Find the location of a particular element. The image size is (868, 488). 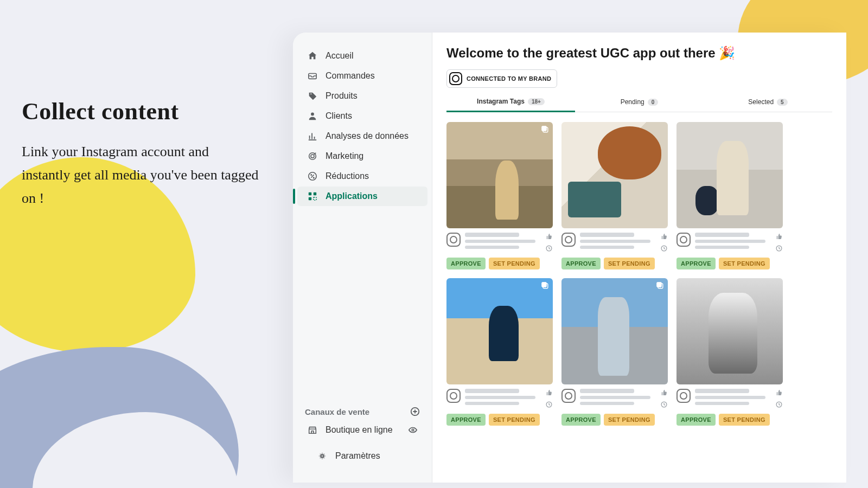

connected-pill: CONNECTED TO MY BRAND is located at coordinates (502, 79).